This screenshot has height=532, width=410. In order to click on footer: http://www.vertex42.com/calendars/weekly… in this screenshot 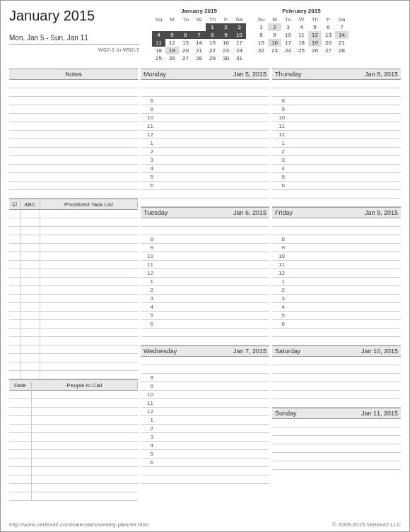, I will do `click(205, 524)`.